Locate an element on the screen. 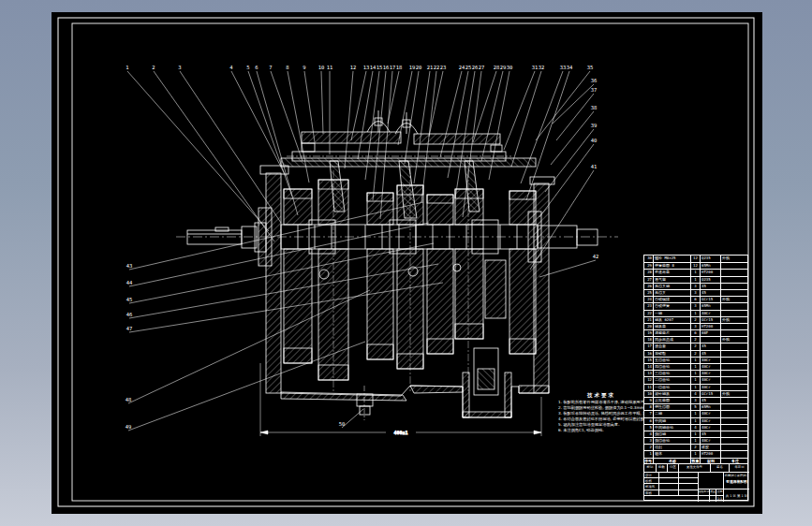 The height and width of the screenshot is (526, 812). parts-table-cell: 换挡叉 is located at coordinates (672, 293).